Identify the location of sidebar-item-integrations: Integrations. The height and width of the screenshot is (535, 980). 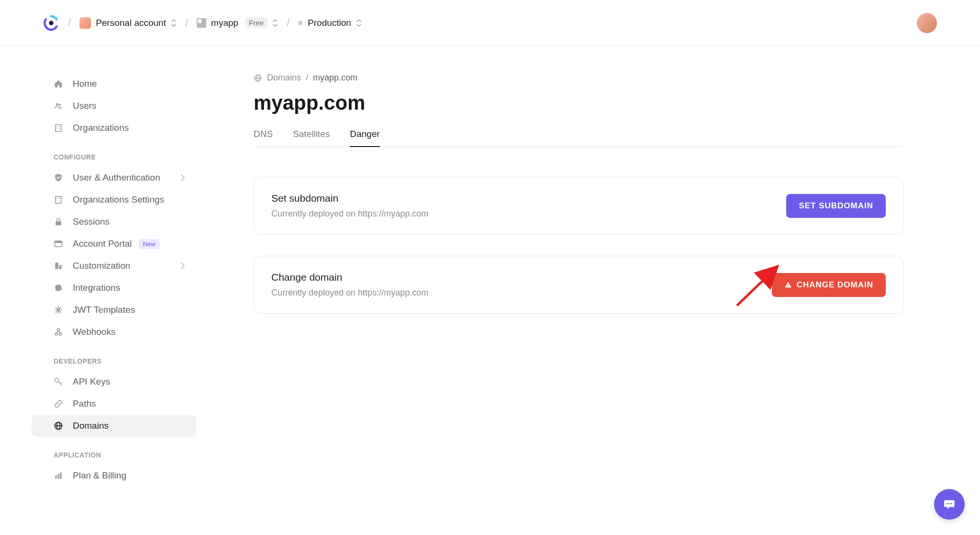
(119, 288).